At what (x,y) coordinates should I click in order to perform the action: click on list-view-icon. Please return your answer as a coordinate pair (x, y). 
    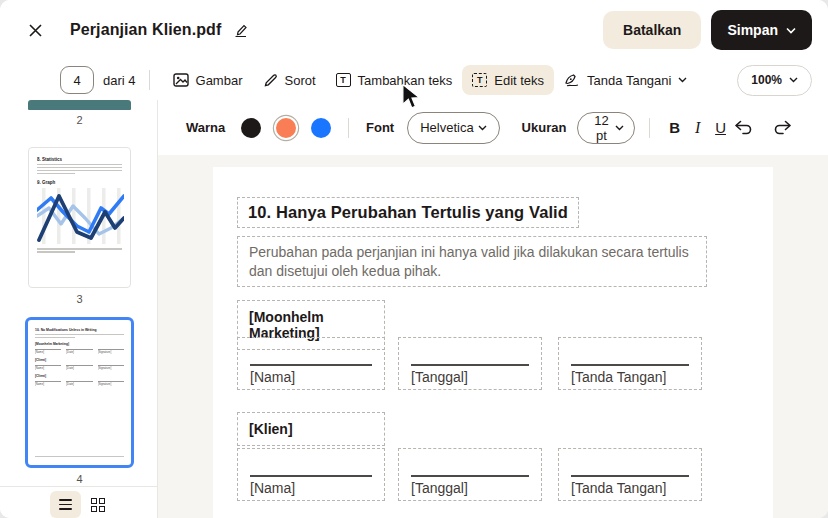
    Looking at the image, I should click on (66, 504).